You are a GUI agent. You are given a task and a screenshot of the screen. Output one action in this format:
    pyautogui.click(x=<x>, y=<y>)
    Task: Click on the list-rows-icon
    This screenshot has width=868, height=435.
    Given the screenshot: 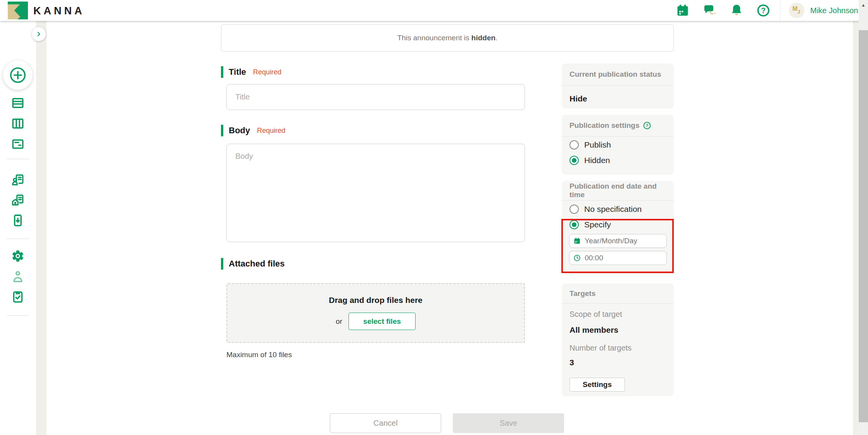 What is the action you would take?
    pyautogui.click(x=18, y=103)
    